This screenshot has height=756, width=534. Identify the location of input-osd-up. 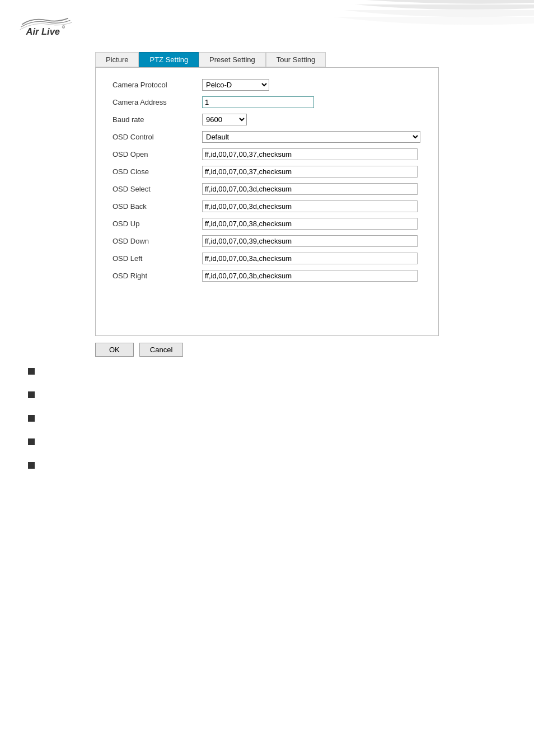
(310, 224).